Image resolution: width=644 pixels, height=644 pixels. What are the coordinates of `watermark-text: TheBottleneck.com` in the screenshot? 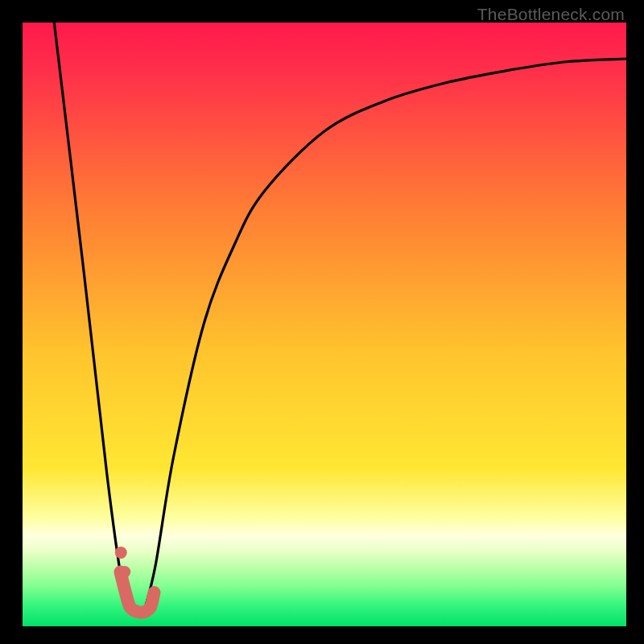 It's located at (551, 14).